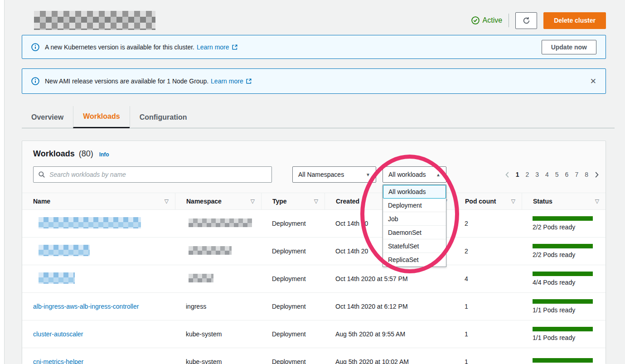 The width and height of the screenshot is (625, 364). Describe the element at coordinates (526, 21) in the screenshot. I see `refresh-button` at that location.